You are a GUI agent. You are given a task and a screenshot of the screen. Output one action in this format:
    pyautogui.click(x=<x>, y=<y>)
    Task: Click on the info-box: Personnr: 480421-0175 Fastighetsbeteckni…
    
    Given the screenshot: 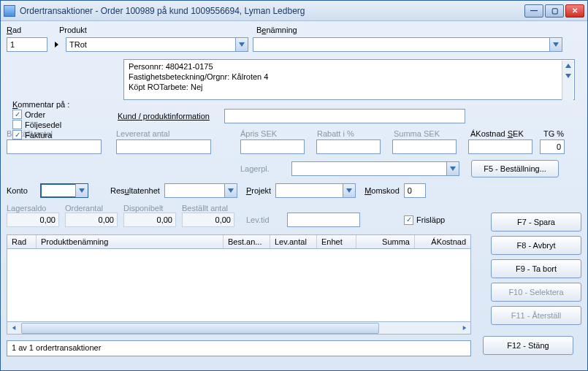 What is the action you would take?
    pyautogui.click(x=349, y=80)
    